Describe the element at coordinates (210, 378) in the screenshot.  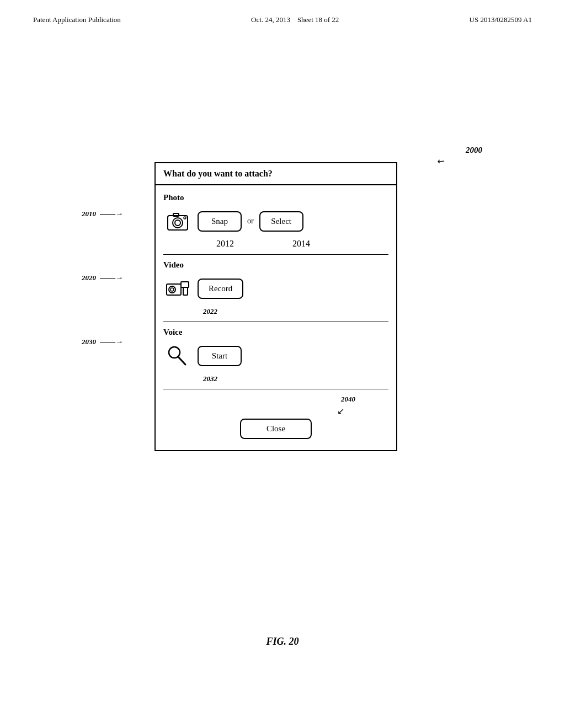
I see `ref-2032: 2032` at that location.